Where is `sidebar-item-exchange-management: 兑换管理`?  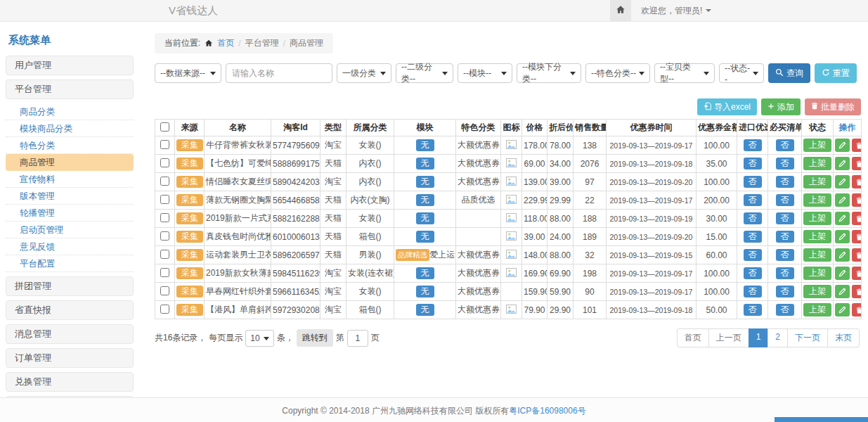
sidebar-item-exchange-management: 兑换管理 is located at coordinates (70, 382).